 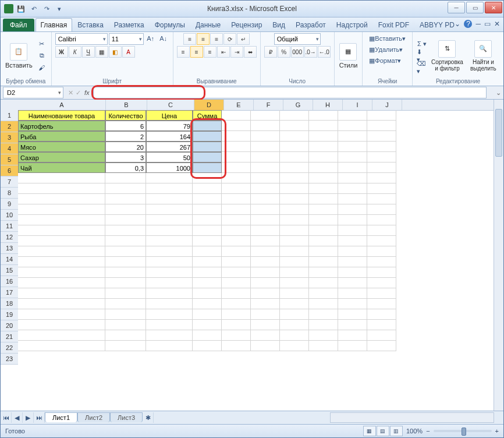 What do you see at coordinates (207, 136) in the screenshot?
I see `data-cell` at bounding box center [207, 136].